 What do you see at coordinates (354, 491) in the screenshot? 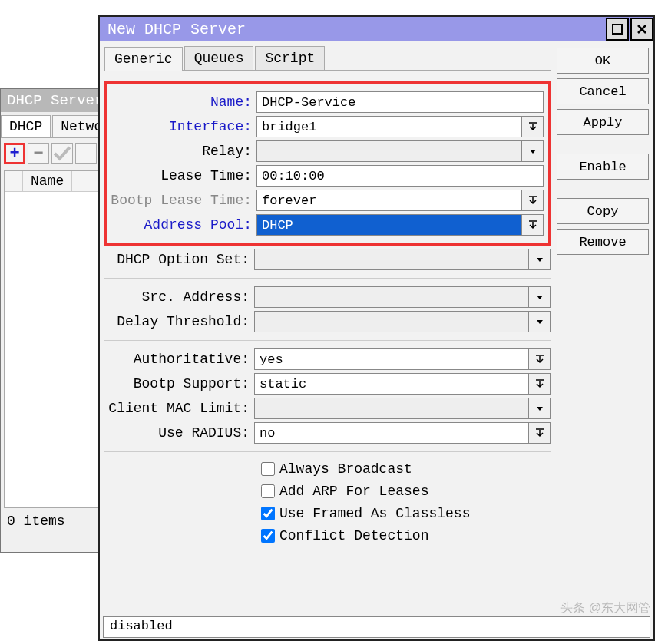
I see `add-arp-label: Add ARP For Leases` at bounding box center [354, 491].